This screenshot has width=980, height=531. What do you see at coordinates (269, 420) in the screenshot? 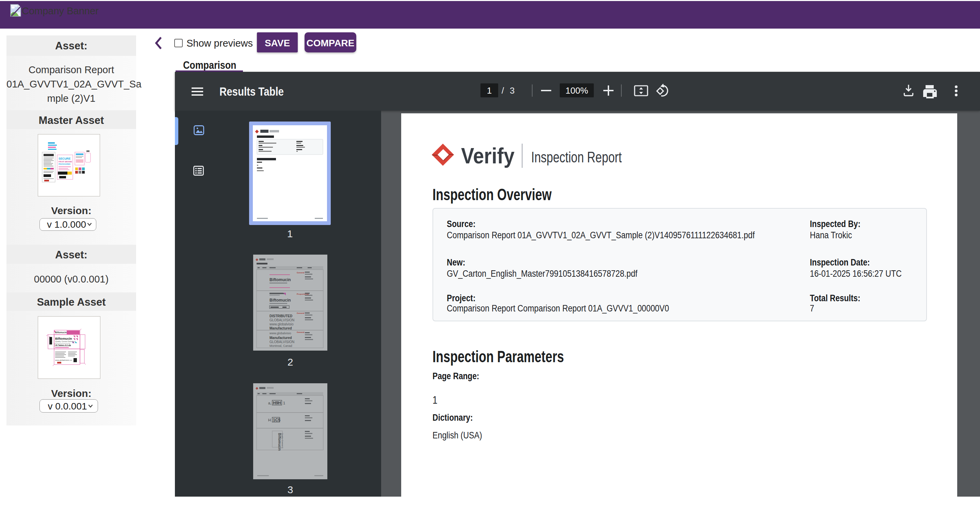
I see `svg-text: H` at bounding box center [269, 420].